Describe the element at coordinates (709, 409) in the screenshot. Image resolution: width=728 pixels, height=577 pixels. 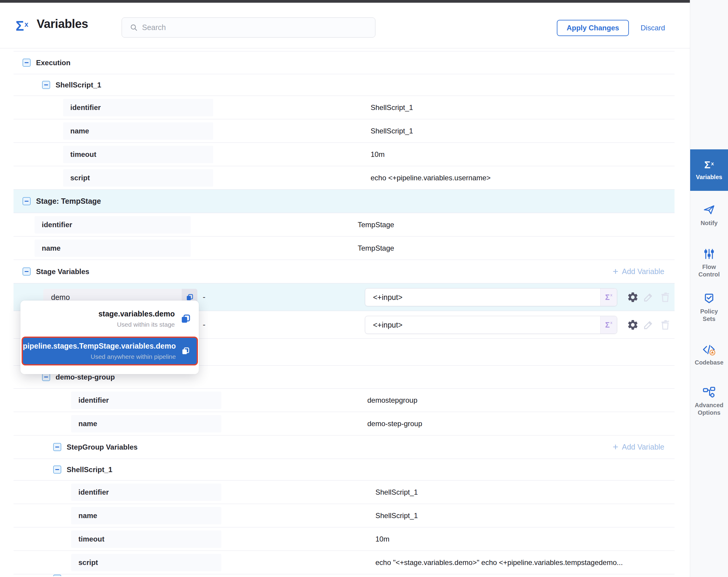
I see `sidebar-item-label: Advanced Options` at that location.